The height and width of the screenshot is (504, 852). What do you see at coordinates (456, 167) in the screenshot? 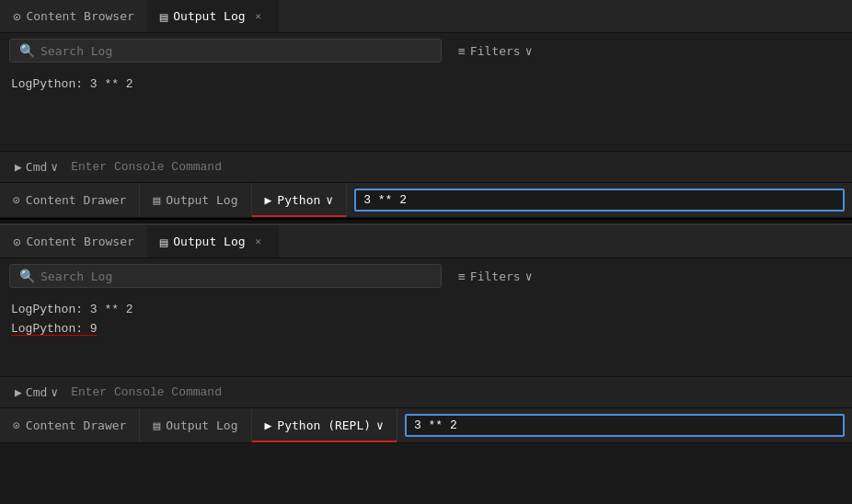
I see `console-input-top` at bounding box center [456, 167].